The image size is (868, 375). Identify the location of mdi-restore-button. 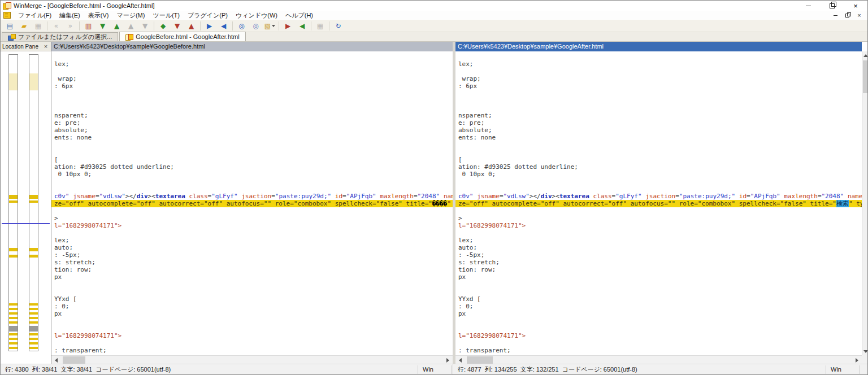
(848, 15).